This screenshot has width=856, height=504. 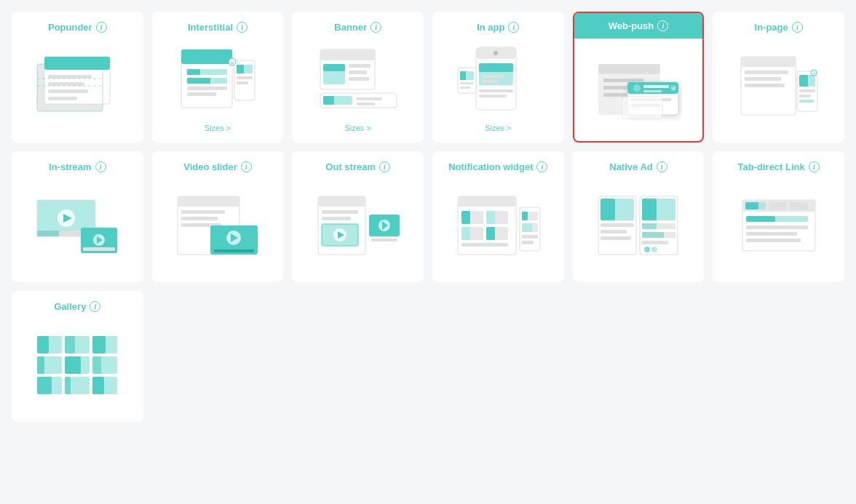 What do you see at coordinates (358, 217) in the screenshot?
I see `card-outstream: Out streami` at bounding box center [358, 217].